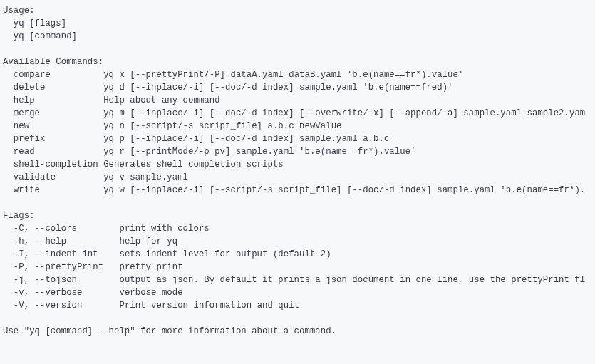 This screenshot has width=595, height=364. I want to click on flag-name: -h, --help, so click(40, 241).